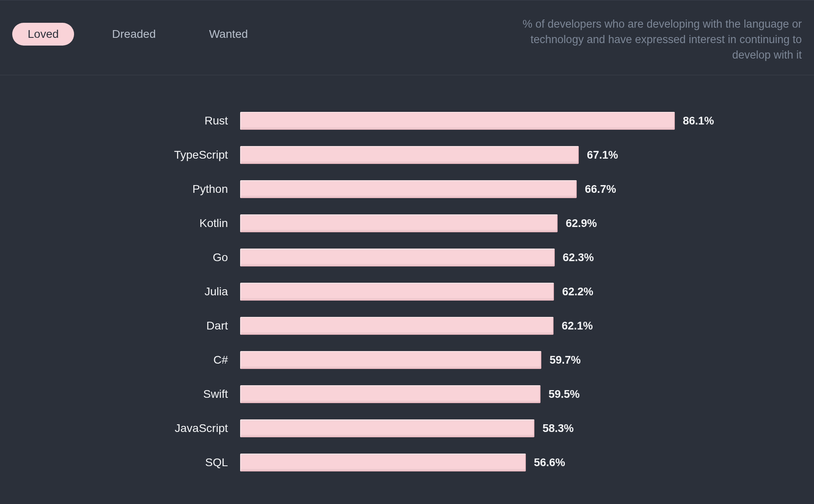  Describe the element at coordinates (126, 257) in the screenshot. I see `bar-label: Go` at that location.